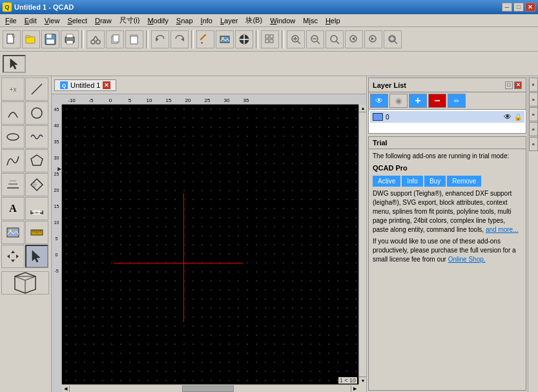 Image resolution: width=538 pixels, height=392 pixels. Describe the element at coordinates (31, 39) in the screenshot. I see `open-button` at that location.